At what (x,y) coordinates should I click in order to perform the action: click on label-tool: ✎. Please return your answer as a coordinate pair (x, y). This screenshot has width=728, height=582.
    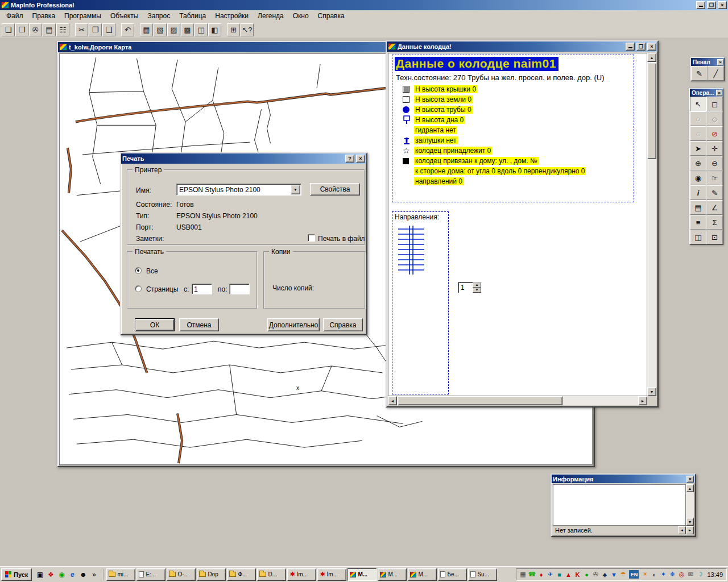
    Looking at the image, I should click on (714, 193).